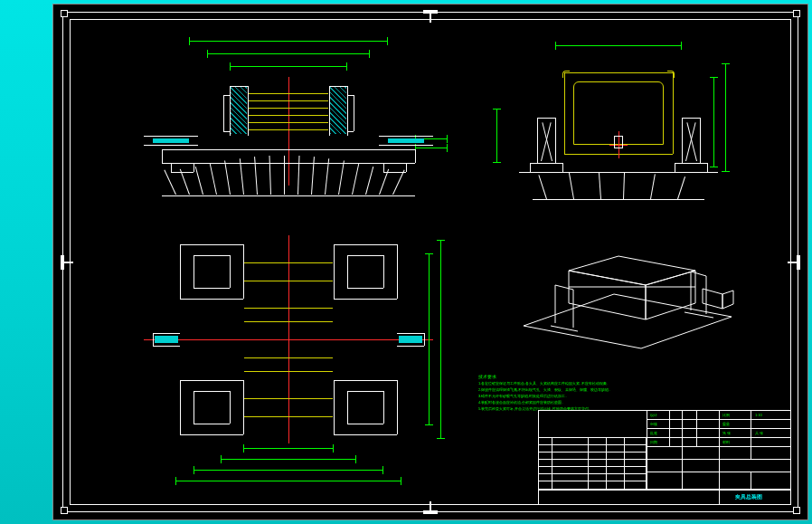 This screenshot has height=524, width=812. Describe the element at coordinates (654, 433) in the screenshot. I see `tb-approved-label: 批准` at that location.